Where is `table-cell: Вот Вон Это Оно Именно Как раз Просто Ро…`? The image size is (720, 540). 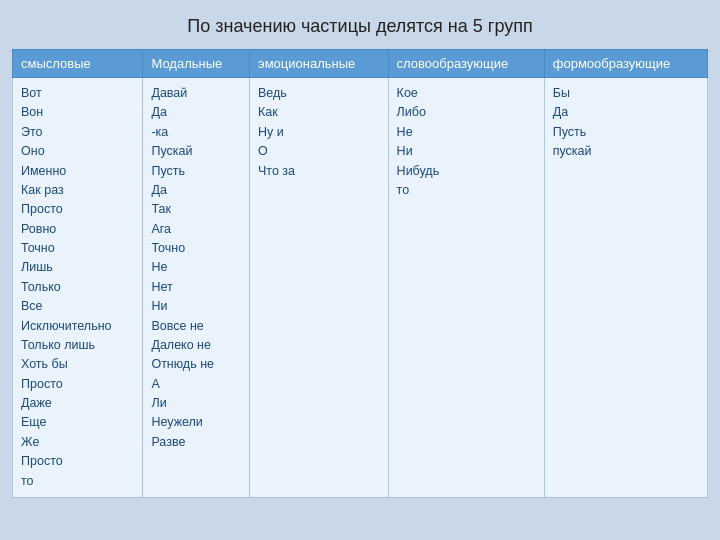 table-cell: Вот Вон Это Оно Именно Как раз Просто Ро… is located at coordinates (78, 288).